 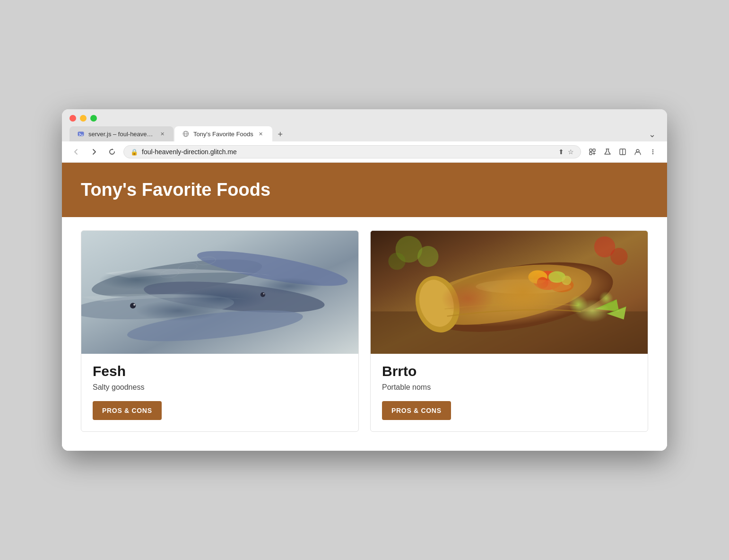 I want to click on menu-button, so click(x=653, y=152).